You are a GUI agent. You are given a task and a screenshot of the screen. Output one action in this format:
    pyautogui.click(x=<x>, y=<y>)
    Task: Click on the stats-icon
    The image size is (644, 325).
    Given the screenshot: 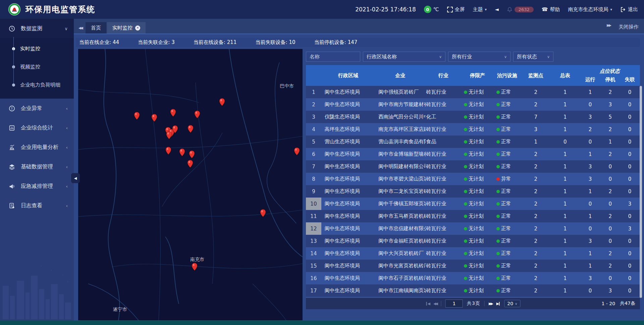 What is the action you would take?
    pyautogui.click(x=12, y=128)
    